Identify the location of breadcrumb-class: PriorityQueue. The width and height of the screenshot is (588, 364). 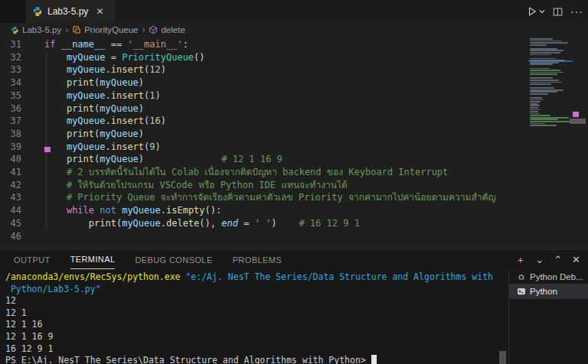
(105, 30).